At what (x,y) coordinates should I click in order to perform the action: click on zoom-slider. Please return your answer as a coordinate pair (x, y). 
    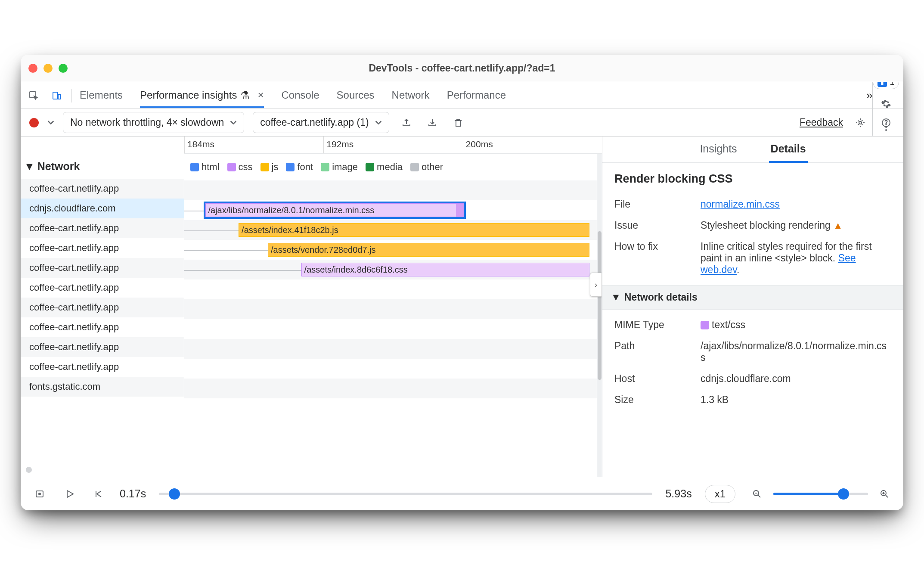
    Looking at the image, I should click on (821, 494).